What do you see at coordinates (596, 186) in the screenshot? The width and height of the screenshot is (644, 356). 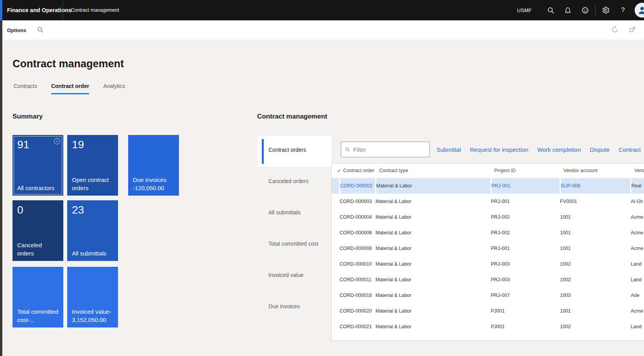 I see `cell-vendor-account: SUP-006` at bounding box center [596, 186].